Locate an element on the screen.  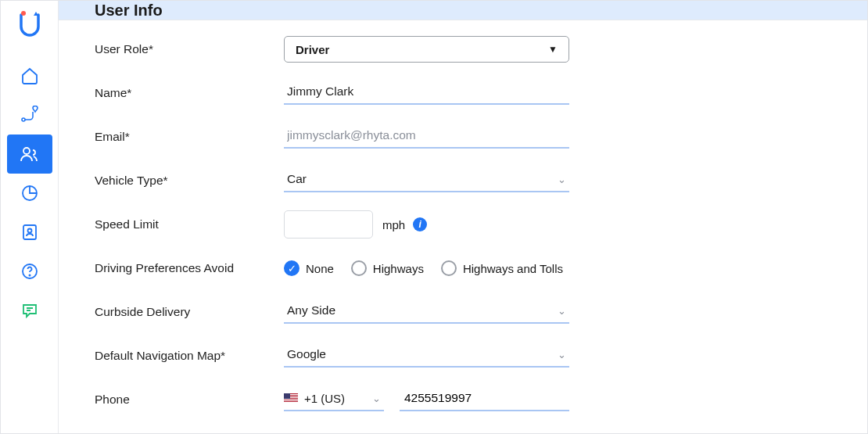
row-phone: Phone +1 (US) ⌄ is located at coordinates (463, 400).